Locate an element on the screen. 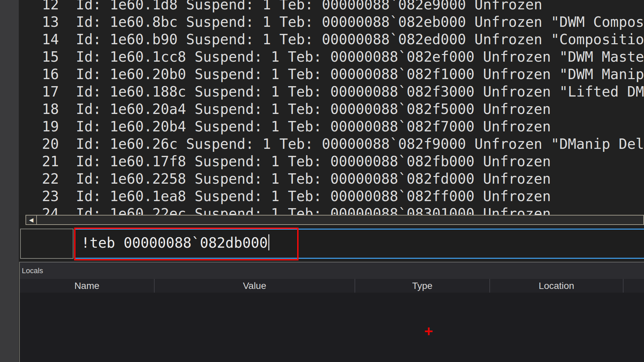 This screenshot has height=362, width=644. column-header-value: Value is located at coordinates (255, 286).